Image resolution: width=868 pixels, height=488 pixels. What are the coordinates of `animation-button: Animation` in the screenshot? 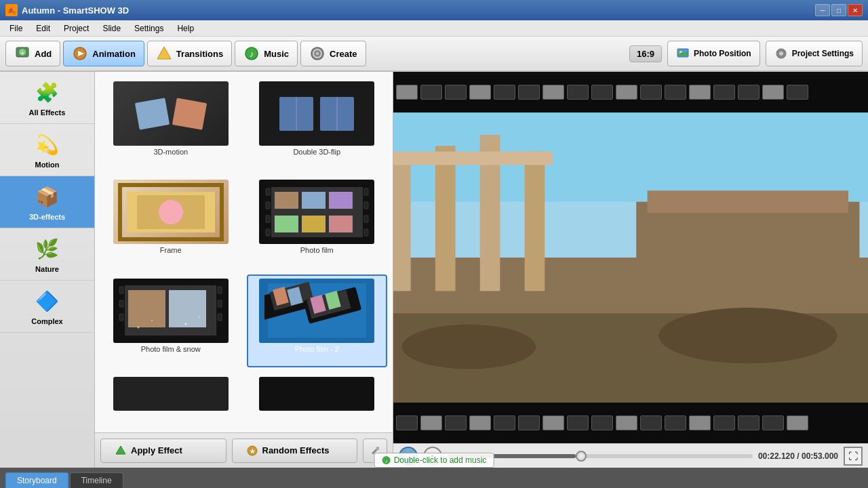 It's located at (104, 54).